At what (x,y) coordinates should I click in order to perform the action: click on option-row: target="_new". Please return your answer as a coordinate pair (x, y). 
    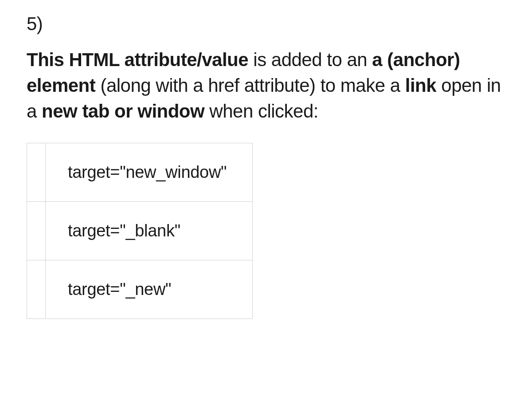
    Looking at the image, I should click on (140, 289).